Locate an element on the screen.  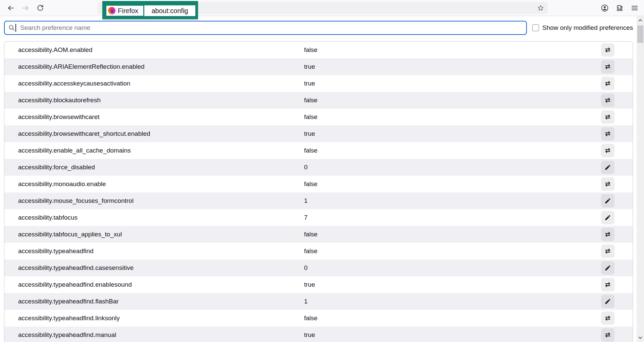
account-button is located at coordinates (605, 8).